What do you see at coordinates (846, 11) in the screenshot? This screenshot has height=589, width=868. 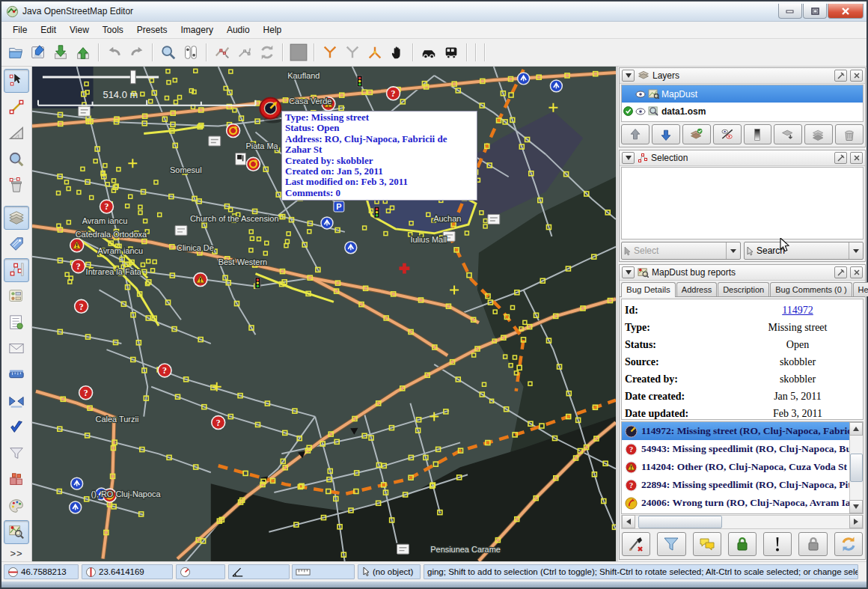 I see `close-button` at bounding box center [846, 11].